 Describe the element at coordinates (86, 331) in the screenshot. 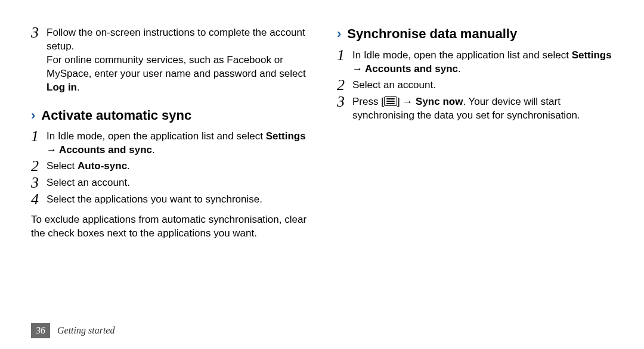

I see `footer-section: Getting started` at that location.